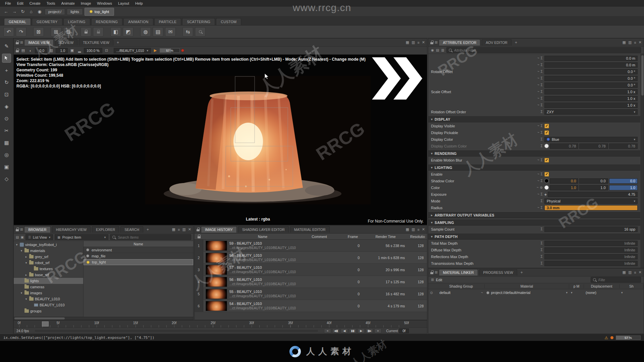 Image resolution: width=644 pixels, height=362 pixels. What do you see at coordinates (547, 181) in the screenshot?
I see `shadow-color-swatch` at bounding box center [547, 181].